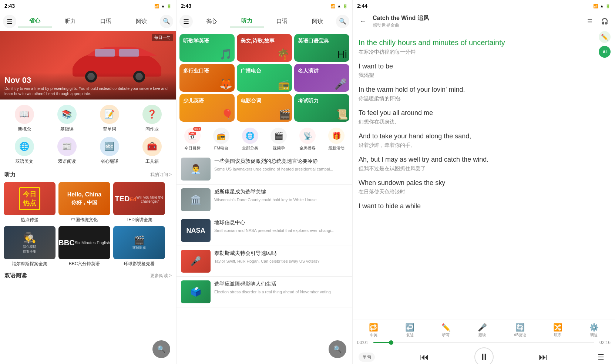  Describe the element at coordinates (264, 292) in the screenshot. I see `news-item-5: 🗳️ 选举应激障碍影响人们生活 Election stress disorder…` at that location.